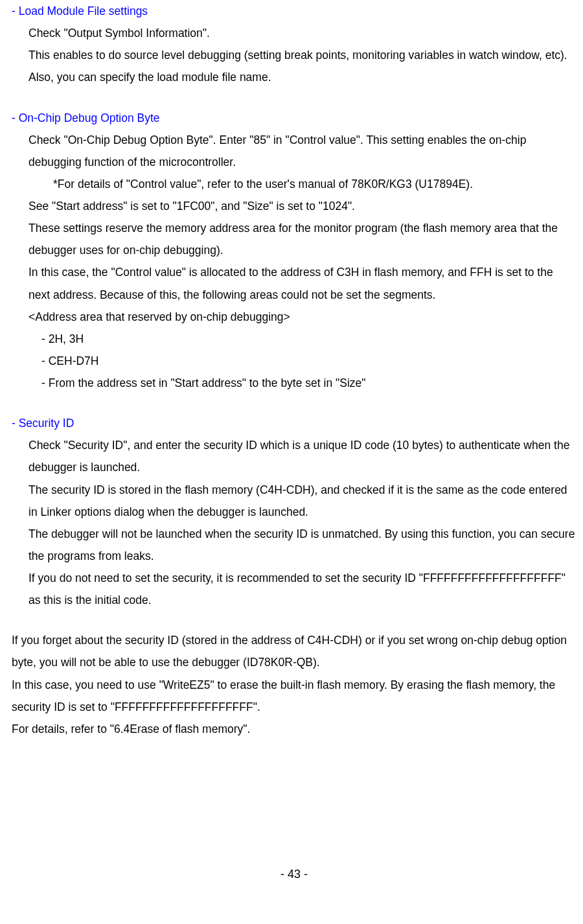 This screenshot has width=583, height=924. Describe the element at coordinates (303, 33) in the screenshot. I see `text-load-p1: Check "Output Symbol Information".` at that location.